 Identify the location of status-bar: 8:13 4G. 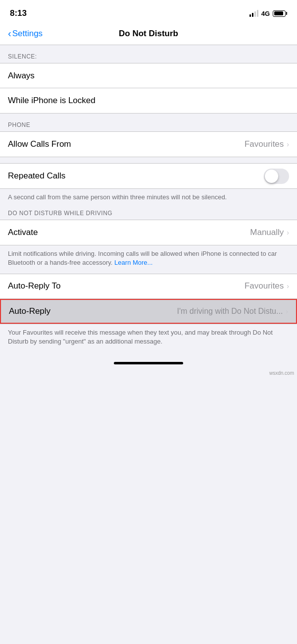
(148, 12).